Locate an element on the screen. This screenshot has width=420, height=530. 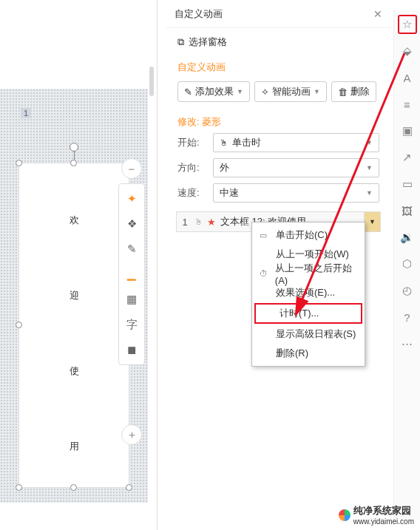
direction-label: 方向: is located at coordinates (192, 168).